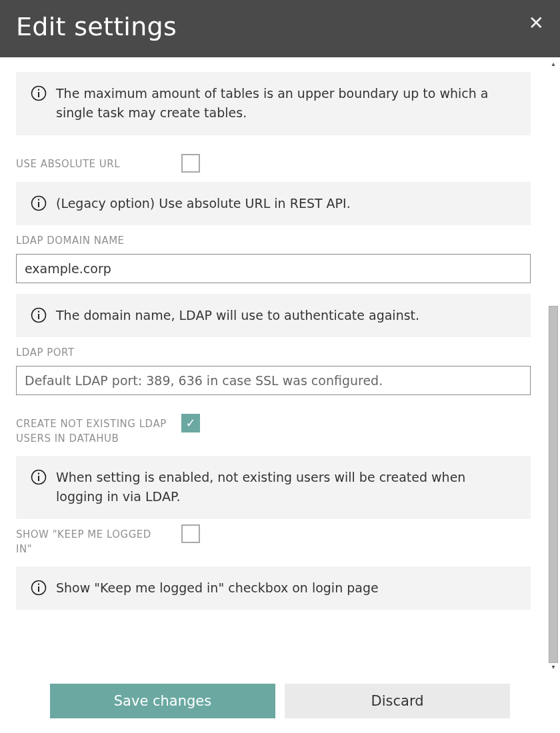  What do you see at coordinates (273, 588) in the screenshot?
I see `keep-logged-in-info: Show "Keep me logged in" checkbox on log…` at bounding box center [273, 588].